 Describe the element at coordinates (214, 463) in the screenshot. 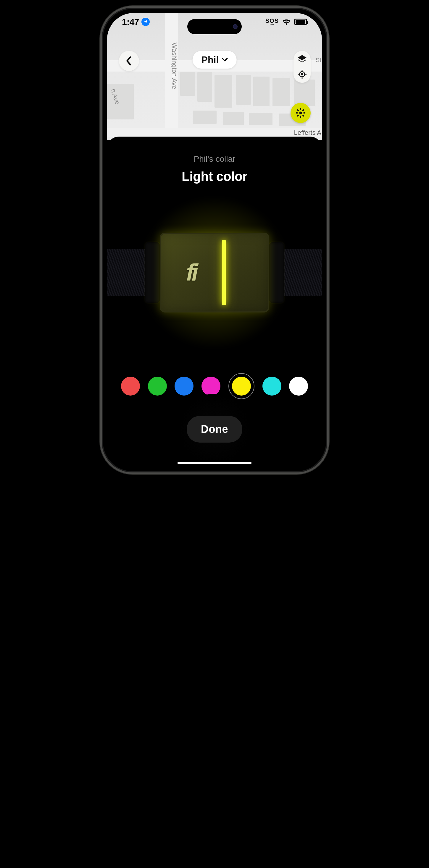

I see `home-indicator` at that location.